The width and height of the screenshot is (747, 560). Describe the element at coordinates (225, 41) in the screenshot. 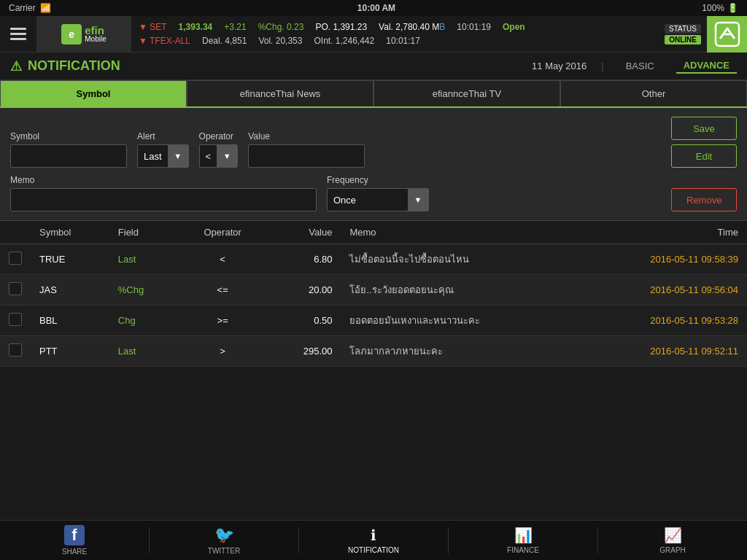

I see `tfex-deal: Deal. 4,851` at that location.